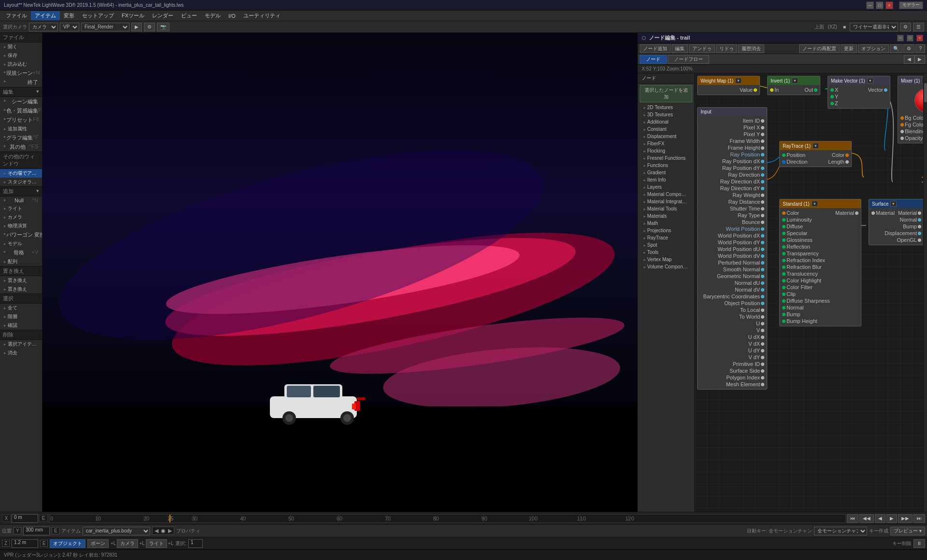 This screenshot has height=560, width=927. I want to click on transport-end: ⏭, so click(919, 518).